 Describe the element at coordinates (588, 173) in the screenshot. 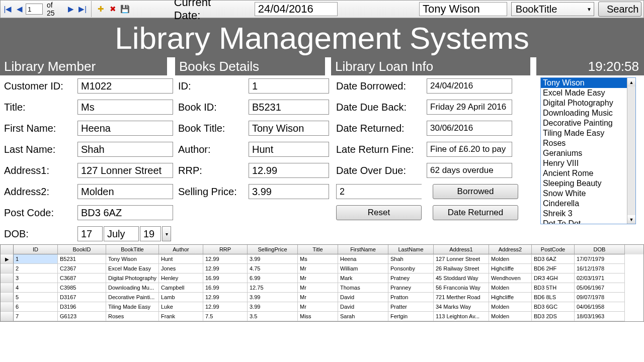

I see `list-item: Ancient Rome` at that location.